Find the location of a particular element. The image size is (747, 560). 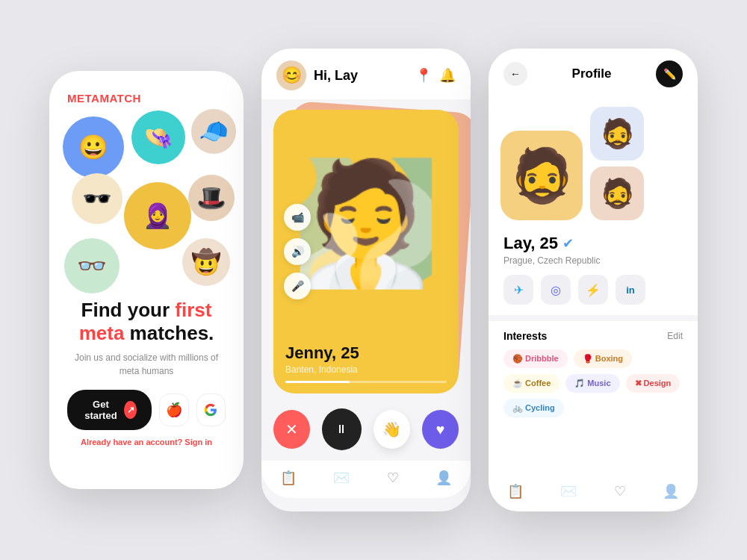

back-button: ← is located at coordinates (515, 74).